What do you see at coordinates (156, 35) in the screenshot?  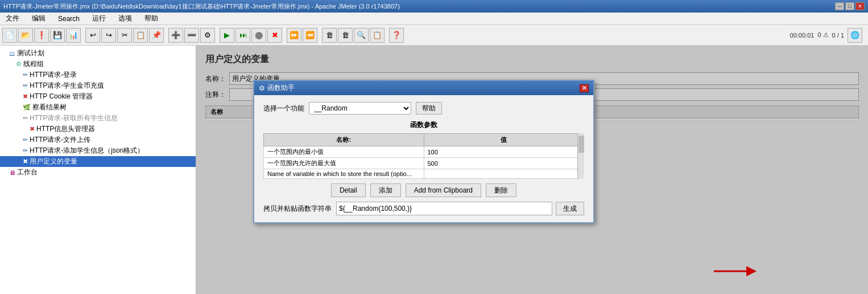 I see `paste-button: 📌` at bounding box center [156, 35].